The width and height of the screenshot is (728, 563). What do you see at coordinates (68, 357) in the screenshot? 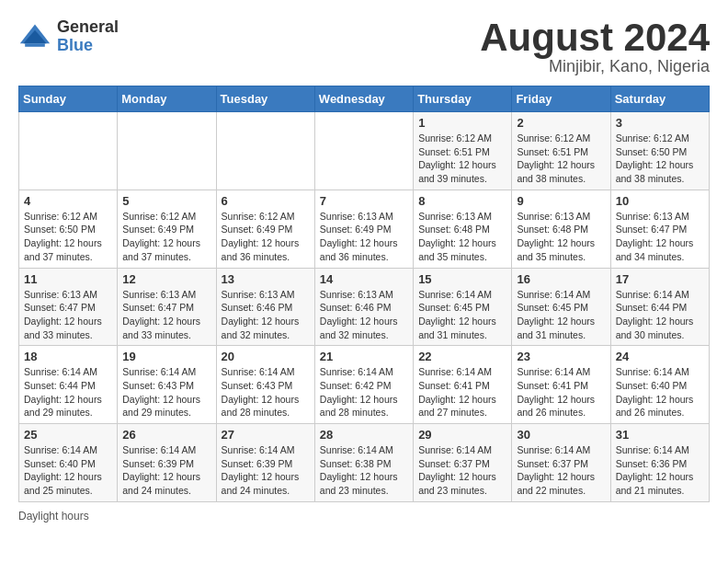
I see `day-number: 18` at bounding box center [68, 357].